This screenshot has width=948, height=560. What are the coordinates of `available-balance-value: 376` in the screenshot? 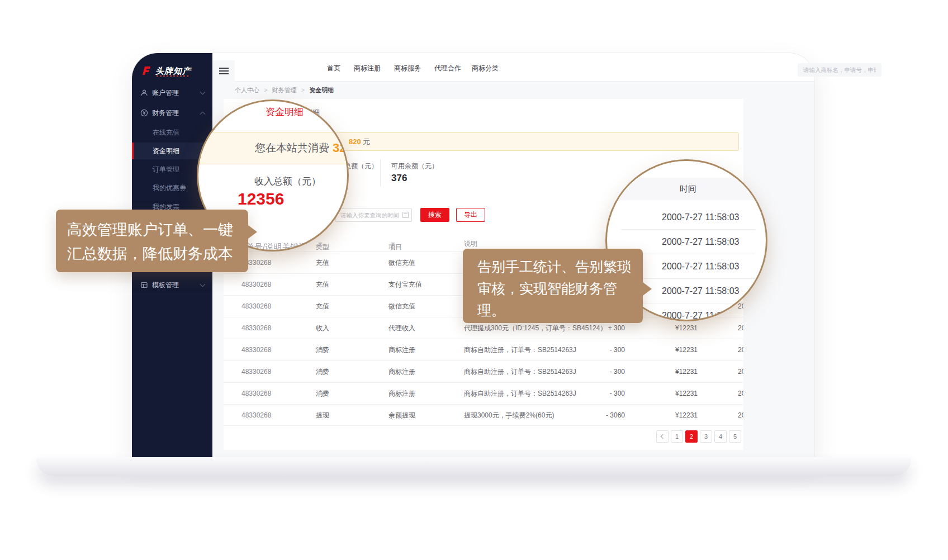 It's located at (399, 178).